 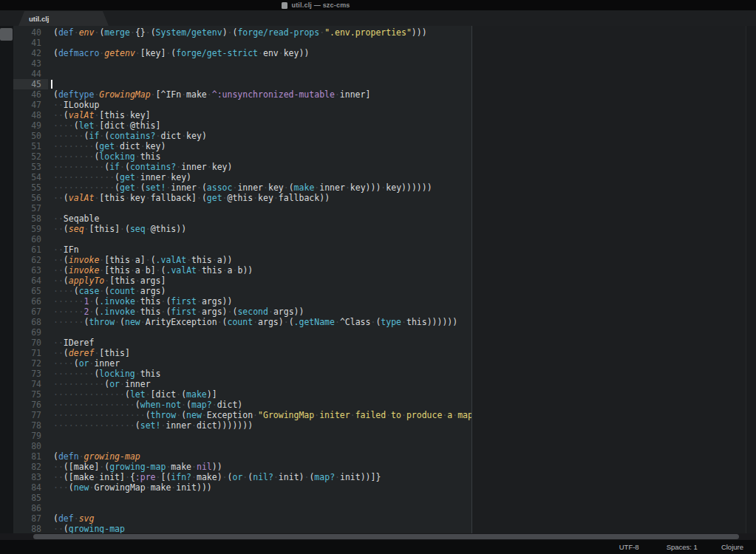 What do you see at coordinates (31, 353) in the screenshot?
I see `line-number: 71` at bounding box center [31, 353].